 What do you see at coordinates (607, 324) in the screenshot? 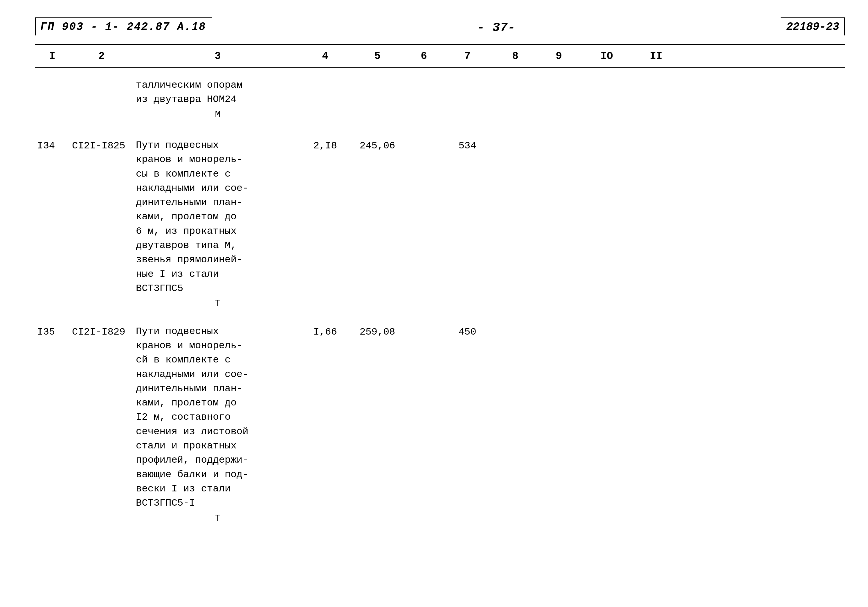
I see `row-135-col10` at bounding box center [607, 324].